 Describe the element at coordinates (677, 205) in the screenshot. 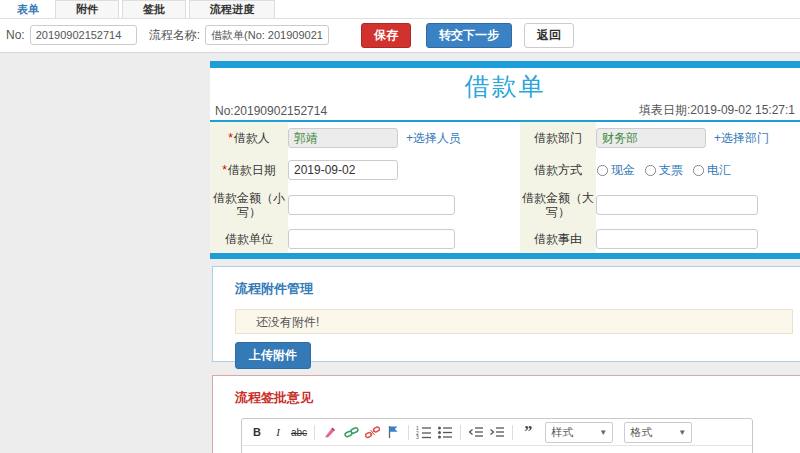

I see `amount-upper-input` at that location.